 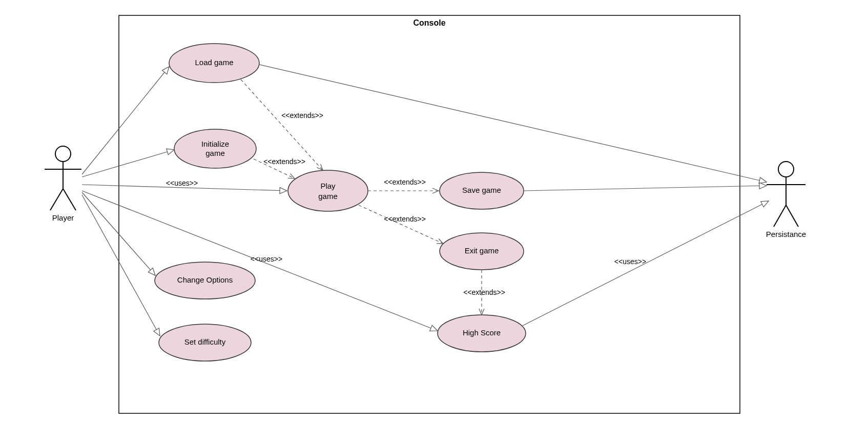 What do you see at coordinates (630, 262) in the screenshot?
I see `label-highscore-persistance: <<uses>>` at bounding box center [630, 262].